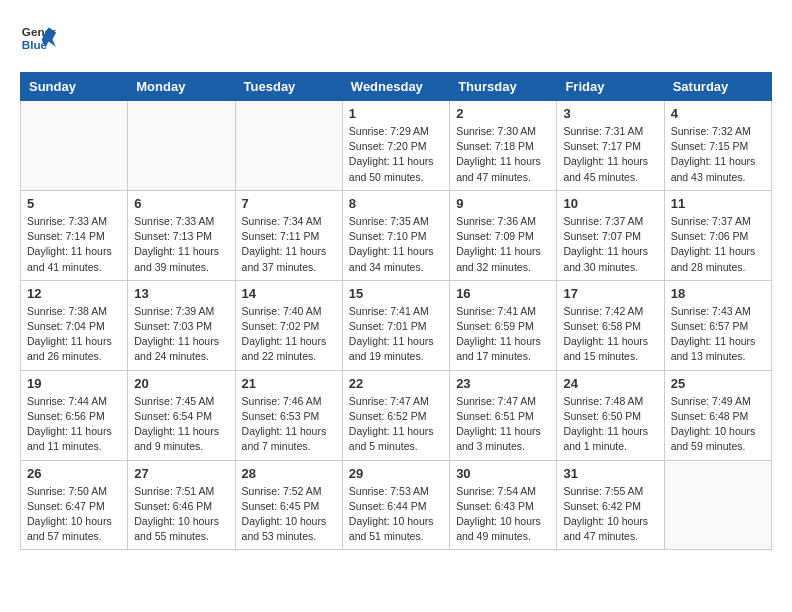 This screenshot has width=792, height=612. Describe the element at coordinates (718, 384) in the screenshot. I see `day-number: 25` at that location.